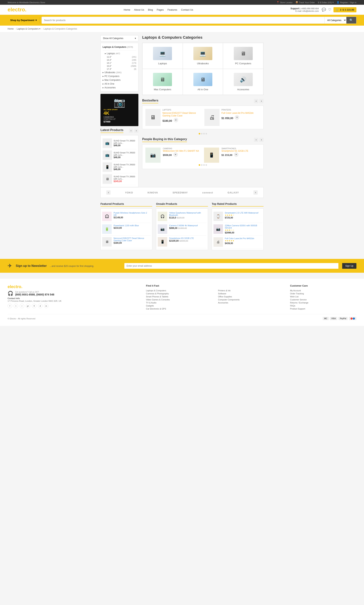 The width and height of the screenshot is (364, 605). I want to click on message-icon: 💬, so click(324, 10).